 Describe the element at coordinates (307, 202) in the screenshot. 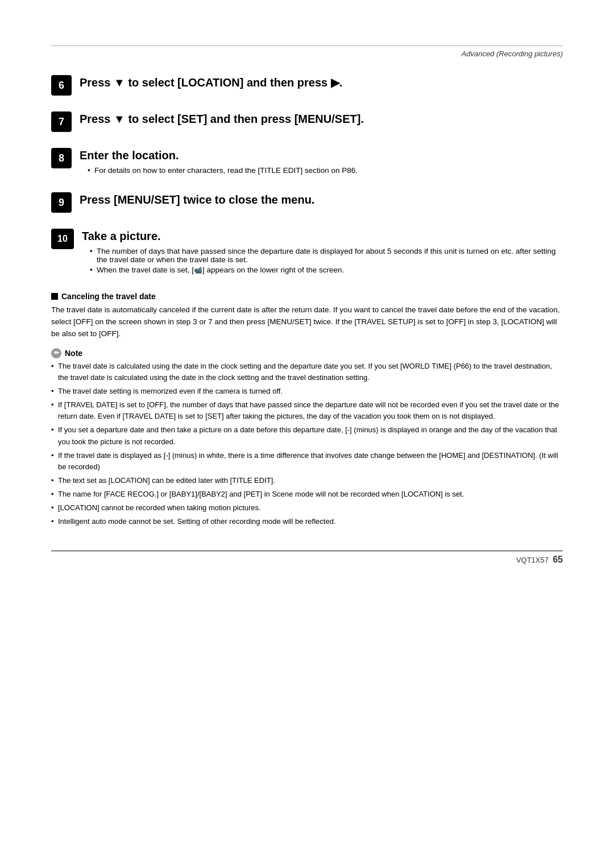

I see `step-9-block: 9 Press [MENU/SET] twice to close the me…` at that location.